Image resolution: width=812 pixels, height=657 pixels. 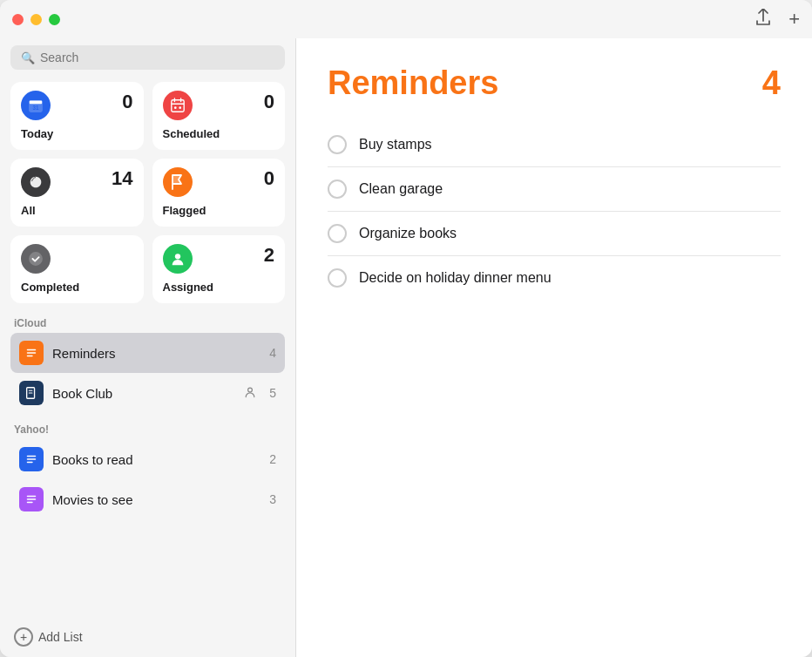 What do you see at coordinates (273, 353) in the screenshot?
I see `reminders-list-count: 4` at bounding box center [273, 353].